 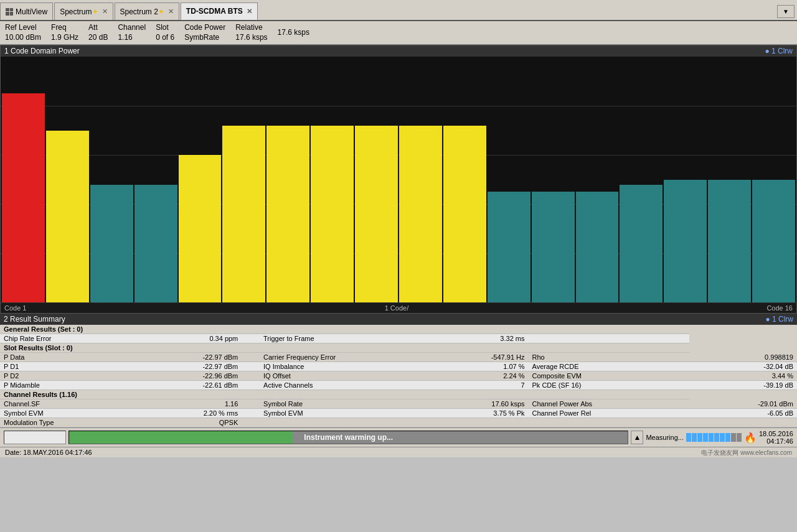 I want to click on slot-results-section: Slot Results (Slot : 0), so click(x=398, y=348).